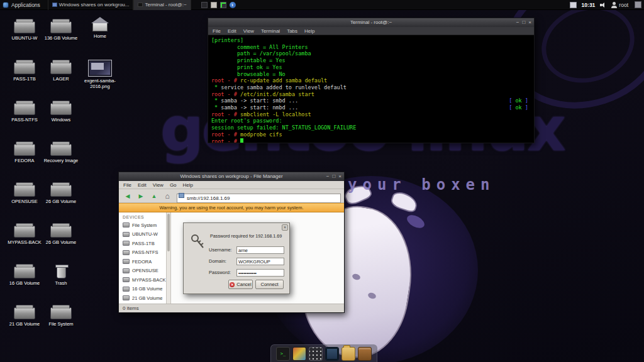 This screenshot has width=644, height=362. I want to click on password-field, so click(260, 273).